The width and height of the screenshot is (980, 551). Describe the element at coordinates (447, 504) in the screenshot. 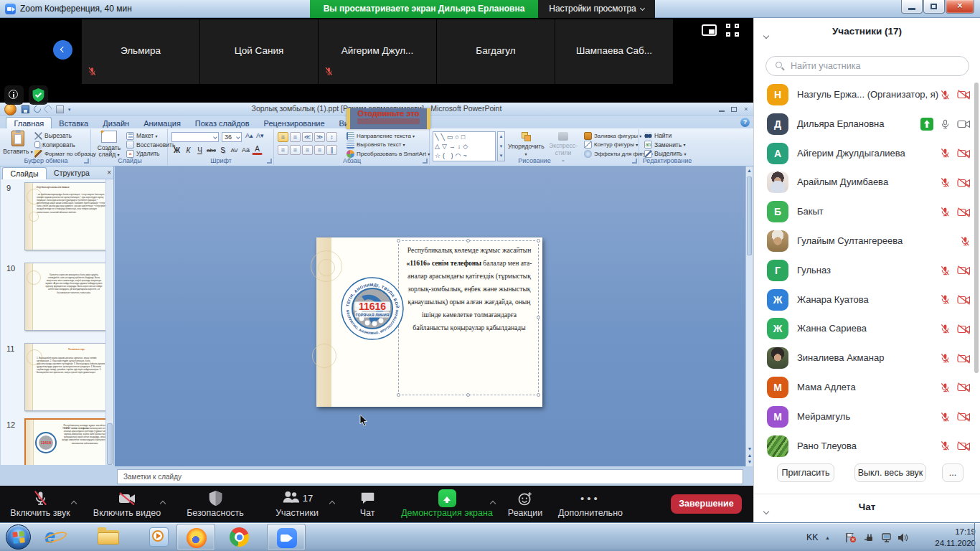

I see `share-screen-button: Демонстрация экрана` at that location.